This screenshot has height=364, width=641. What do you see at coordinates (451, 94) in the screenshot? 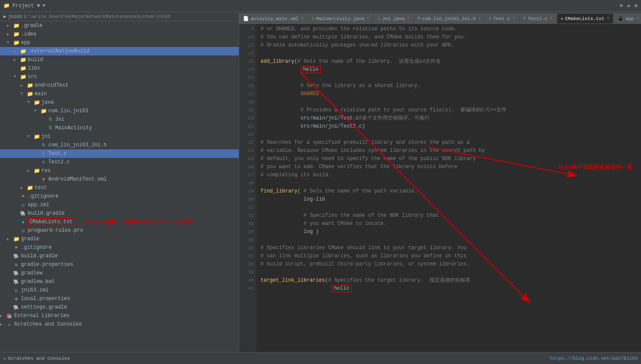
I see `code-line-17: SHARED` at bounding box center [451, 94].